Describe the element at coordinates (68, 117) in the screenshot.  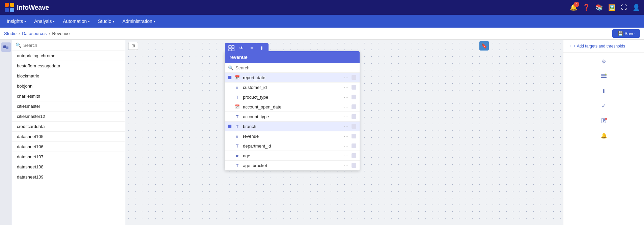
I see `list-item: citiesmaster12` at that location.